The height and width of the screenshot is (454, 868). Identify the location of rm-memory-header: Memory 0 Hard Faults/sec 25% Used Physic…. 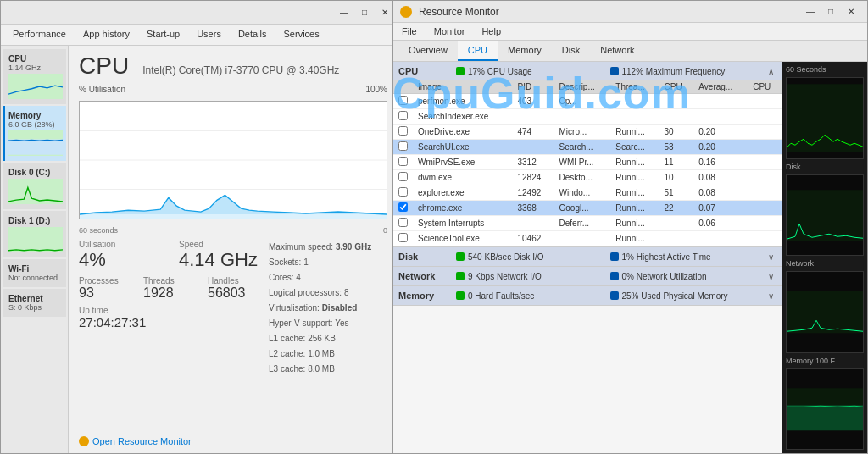
(588, 296).